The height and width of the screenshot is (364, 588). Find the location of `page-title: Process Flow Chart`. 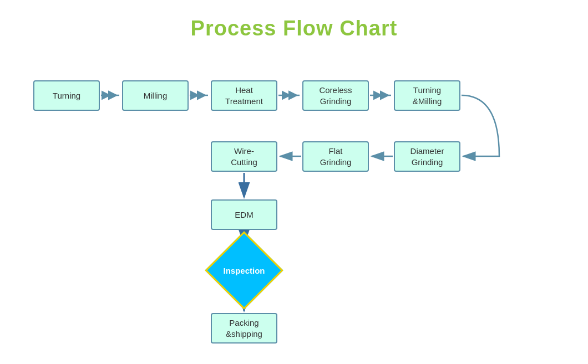

page-title: Process Flow Chart is located at coordinates (294, 20).